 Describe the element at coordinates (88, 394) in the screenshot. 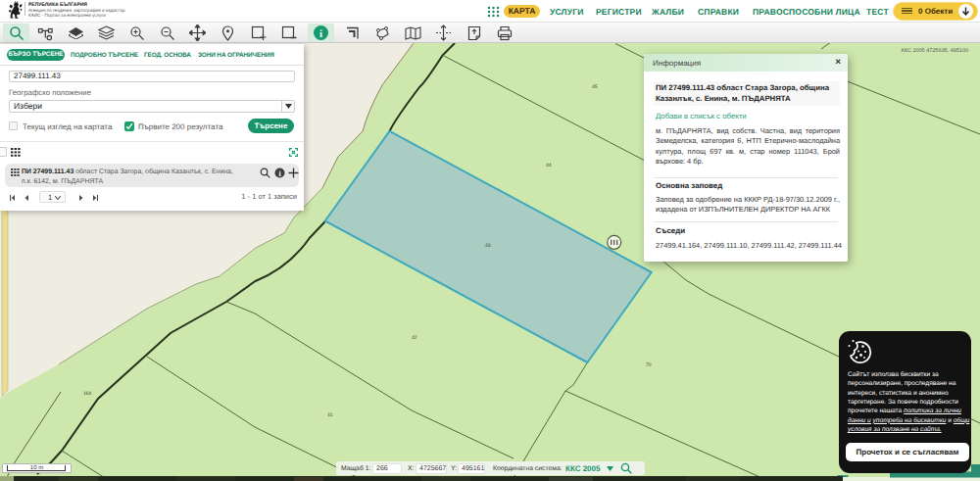

I see `svg-text: 164` at that location.